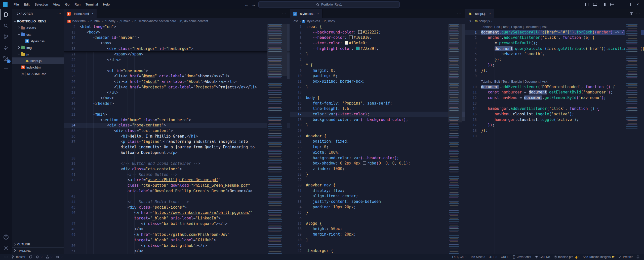  What do you see at coordinates (16, 5) in the screenshot?
I see `menu-file: File` at bounding box center [16, 5].